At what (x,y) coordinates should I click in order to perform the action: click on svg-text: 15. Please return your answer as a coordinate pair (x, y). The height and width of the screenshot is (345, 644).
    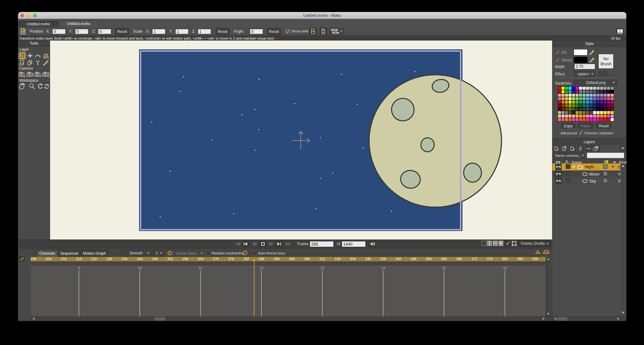
    Looking at the image, I should click on (444, 268).